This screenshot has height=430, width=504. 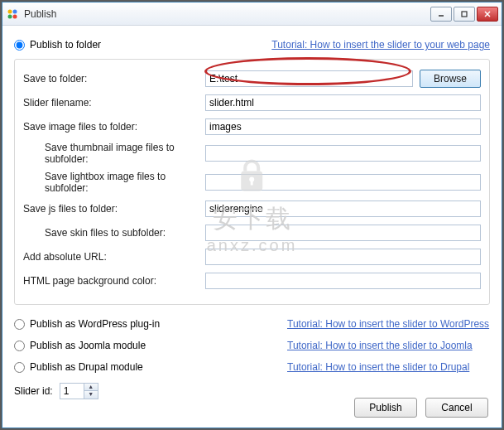 I want to click on dialog-buttons: Publish Cancel, so click(x=421, y=408).